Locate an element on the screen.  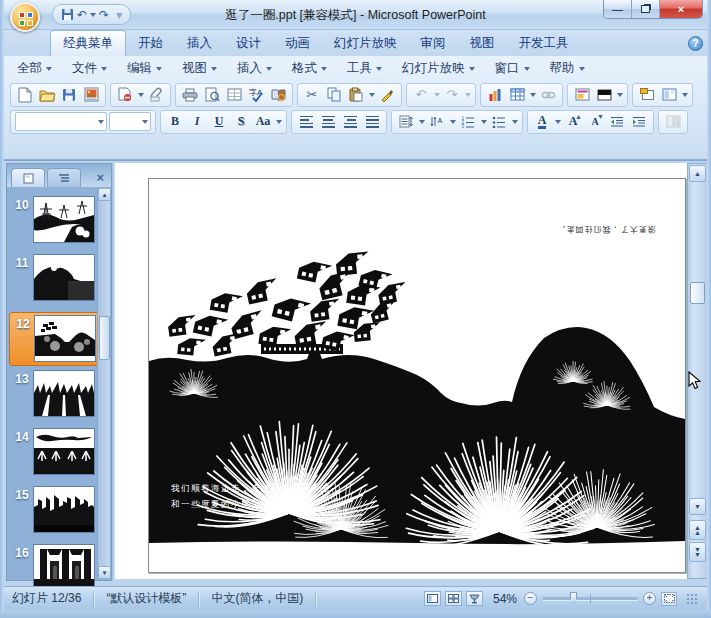
fit-to-window-button is located at coordinates (669, 599).